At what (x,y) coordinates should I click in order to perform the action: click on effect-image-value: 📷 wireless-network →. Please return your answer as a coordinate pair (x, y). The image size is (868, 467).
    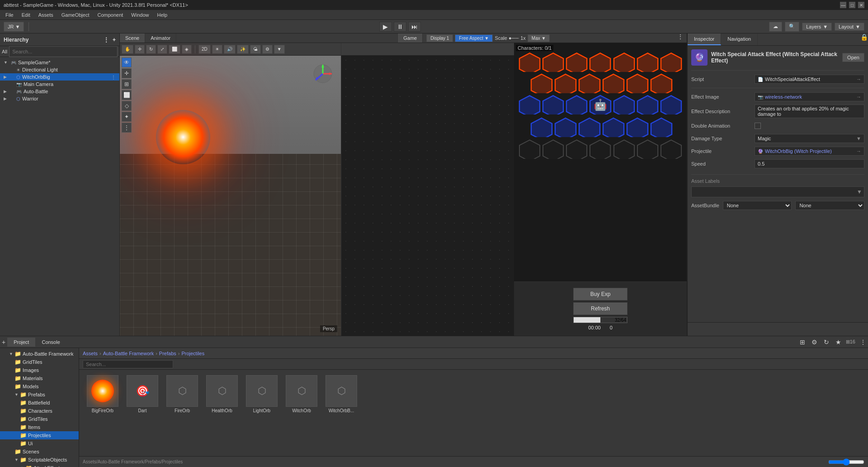
    Looking at the image, I should click on (809, 97).